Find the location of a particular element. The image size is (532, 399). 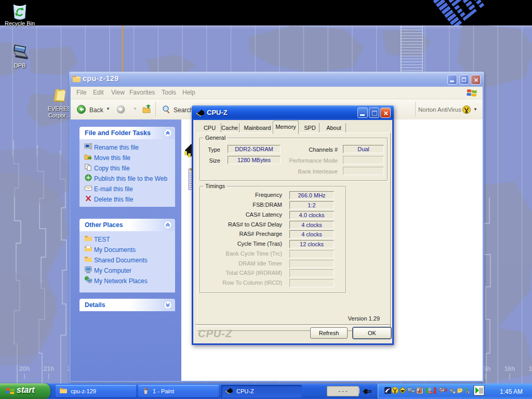

svg-text: 17h is located at coordinates (530, 369).